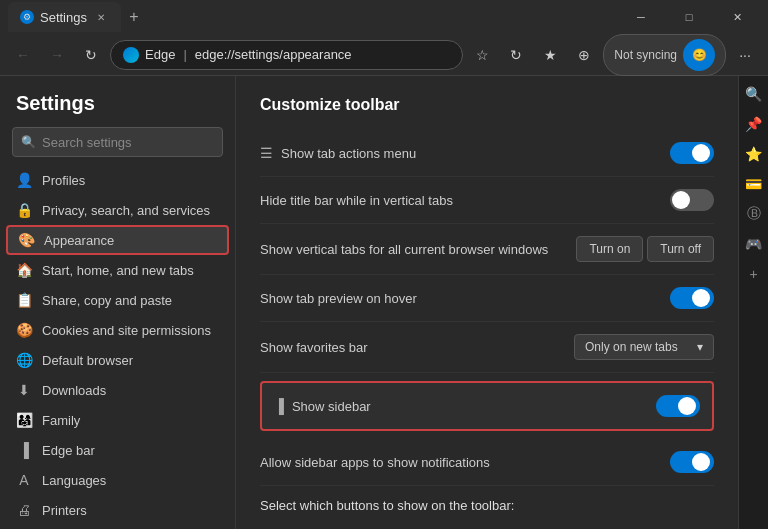 This screenshot has height=529, width=768. Describe the element at coordinates (286, 55) in the screenshot. I see `address-input: Edge | edge://settings/appearance` at that location.